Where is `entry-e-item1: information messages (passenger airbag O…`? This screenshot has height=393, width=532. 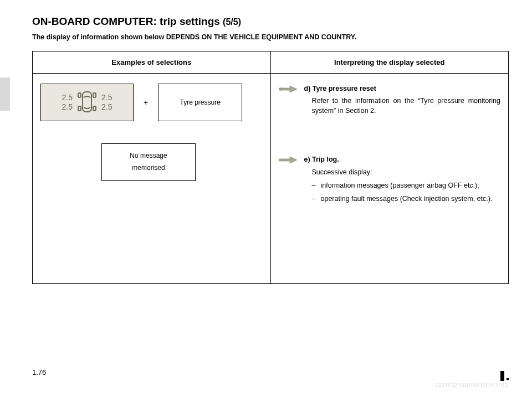 entry-e-item1: information messages (passenger airbag O… is located at coordinates (407, 185).